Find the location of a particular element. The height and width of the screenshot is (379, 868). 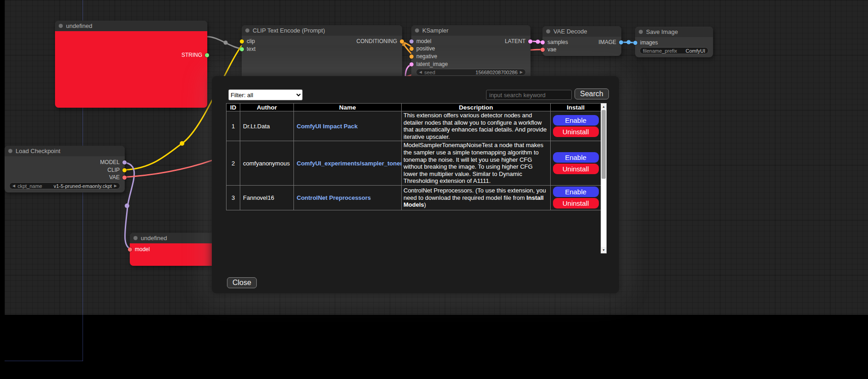

node-undefined-bottom: undefined model is located at coordinates (173, 249).